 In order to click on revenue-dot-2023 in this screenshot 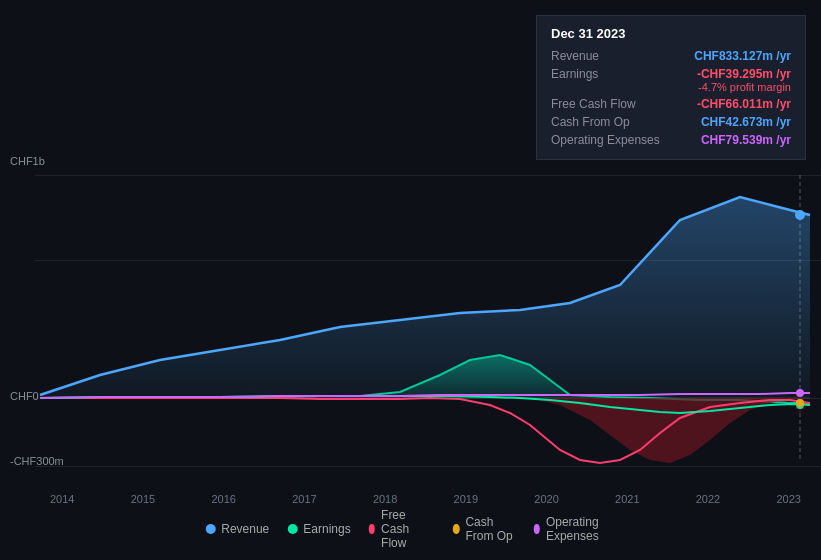, I will do `click(800, 215)`.